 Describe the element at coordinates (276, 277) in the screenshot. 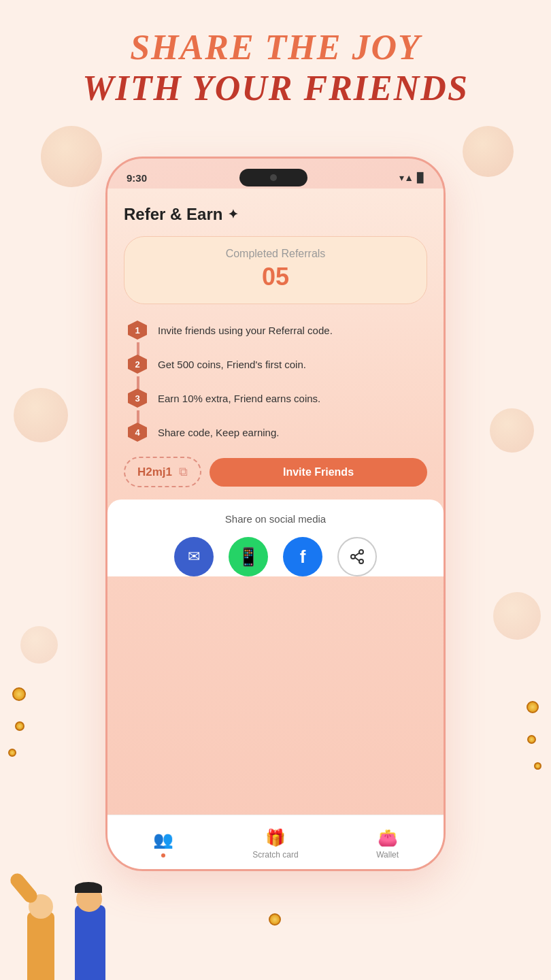

I see `referrals-count: 05` at that location.